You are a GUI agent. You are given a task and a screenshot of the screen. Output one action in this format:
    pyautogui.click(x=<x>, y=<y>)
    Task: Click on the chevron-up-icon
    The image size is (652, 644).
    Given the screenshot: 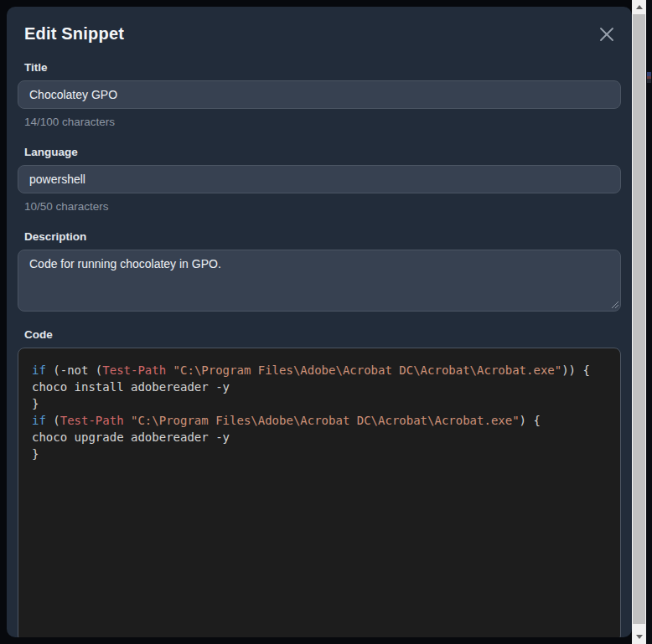 What is the action you would take?
    pyautogui.click(x=639, y=7)
    